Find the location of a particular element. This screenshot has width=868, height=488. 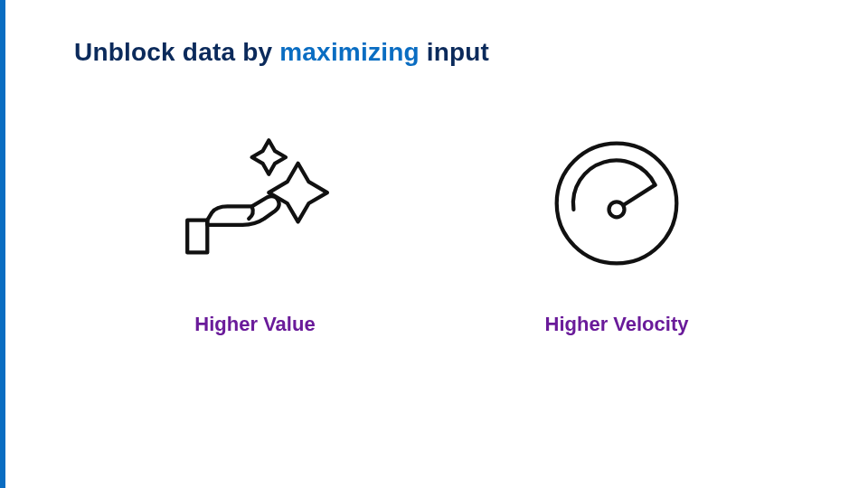

gauge-icon is located at coordinates (617, 203).